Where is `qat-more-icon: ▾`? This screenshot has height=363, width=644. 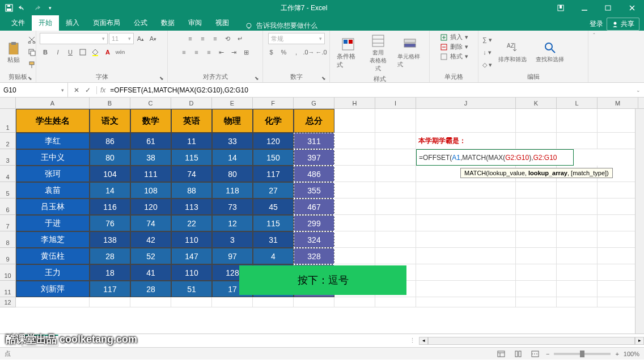
qat-more-icon: ▾ is located at coordinates (50, 8).